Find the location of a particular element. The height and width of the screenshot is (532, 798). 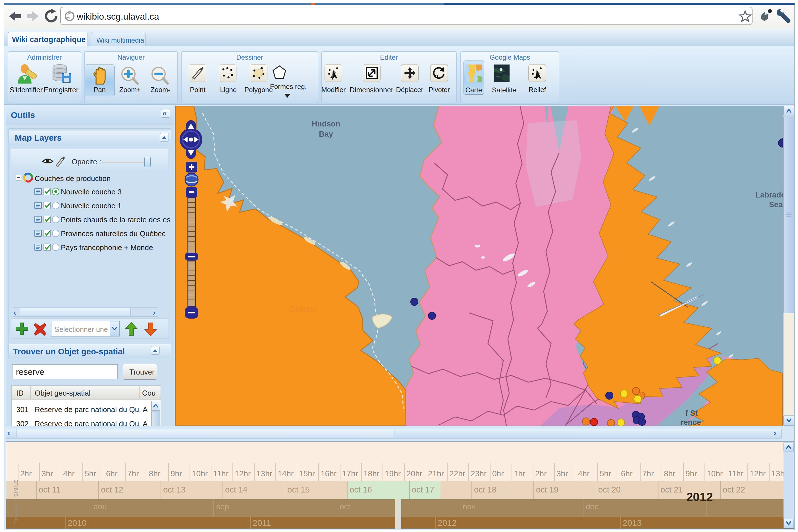

svg-text: Hudson is located at coordinates (326, 124).